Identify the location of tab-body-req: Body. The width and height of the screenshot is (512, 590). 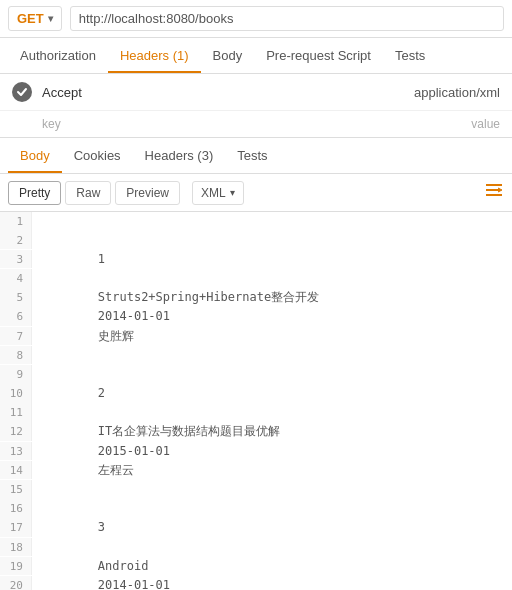
(228, 56).